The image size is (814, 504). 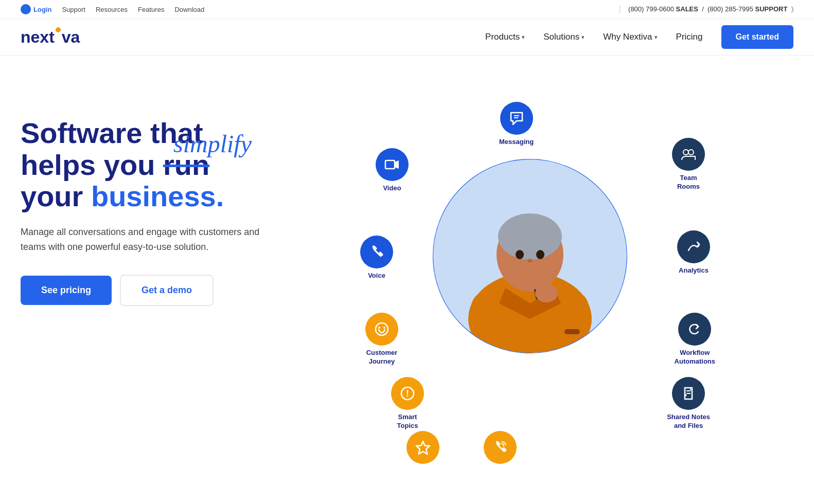 What do you see at coordinates (149, 240) in the screenshot?
I see `hero-subtitle: Manage all conversations and engage with…` at bounding box center [149, 240].